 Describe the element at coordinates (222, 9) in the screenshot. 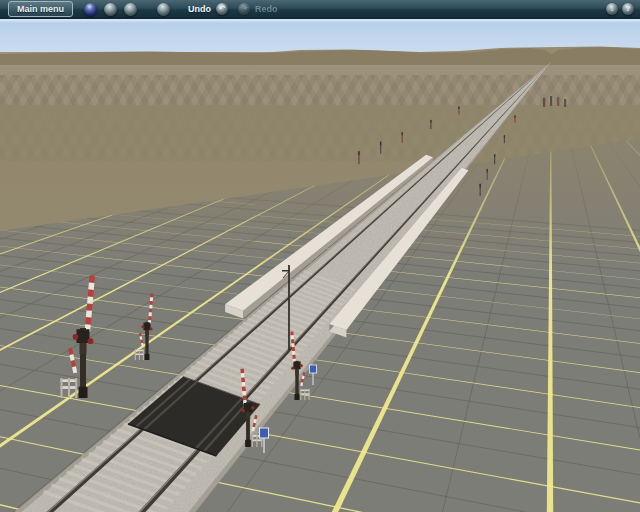

I see `undo-icon: ↶` at that location.